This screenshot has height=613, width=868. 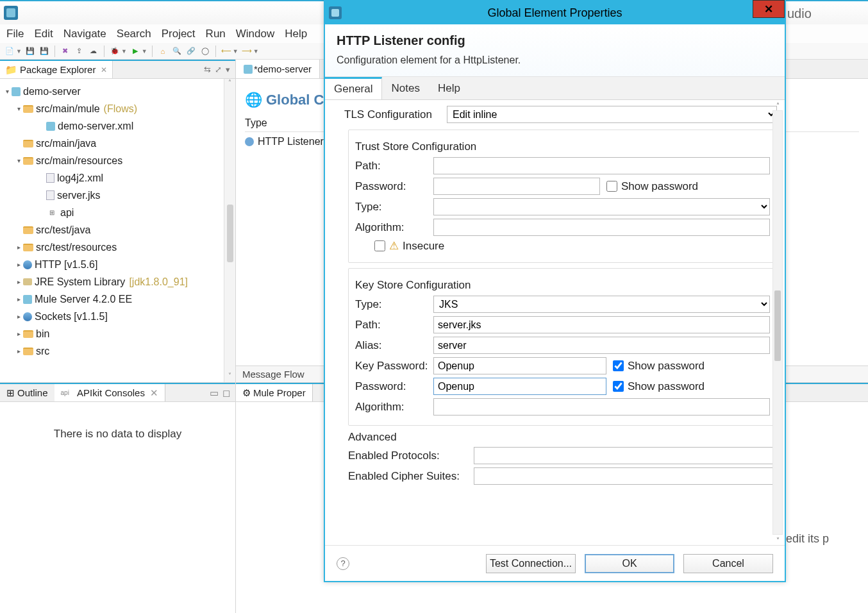 I want to click on key-keypw-show-checkbox, so click(x=618, y=365).